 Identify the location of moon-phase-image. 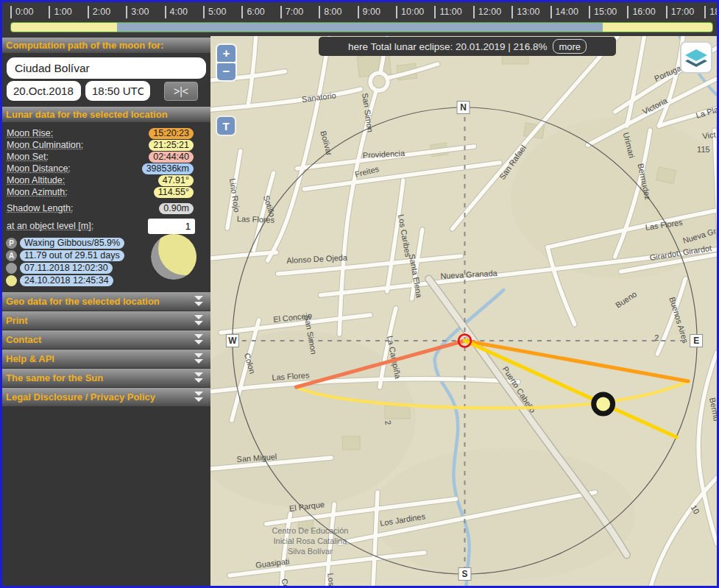
(174, 258).